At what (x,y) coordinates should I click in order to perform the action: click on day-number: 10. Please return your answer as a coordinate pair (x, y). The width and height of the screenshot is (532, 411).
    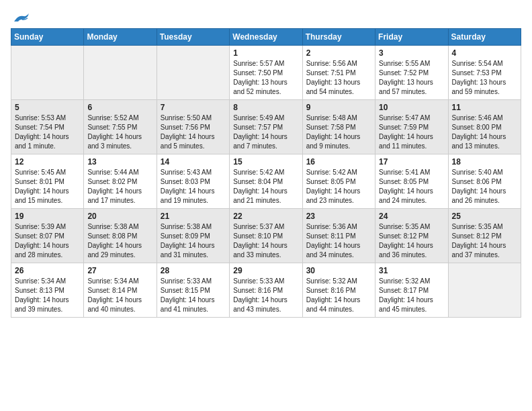
    Looking at the image, I should click on (411, 107).